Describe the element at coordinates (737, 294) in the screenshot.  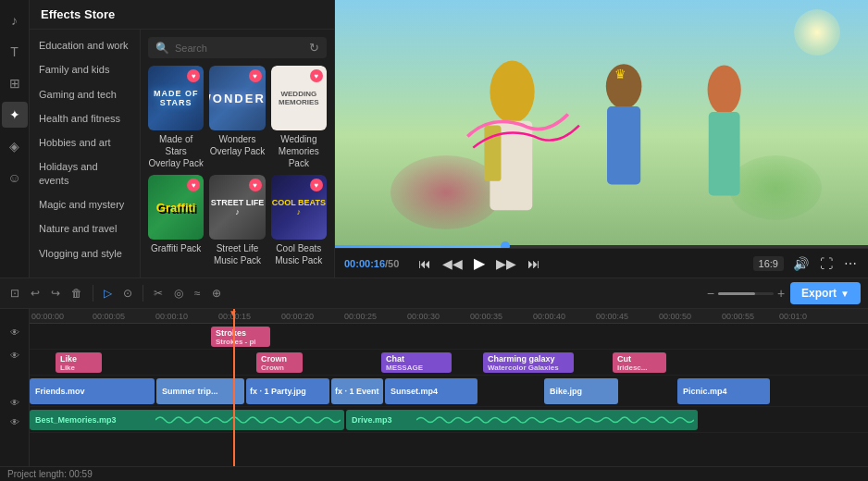
I see `zoom-fill` at that location.